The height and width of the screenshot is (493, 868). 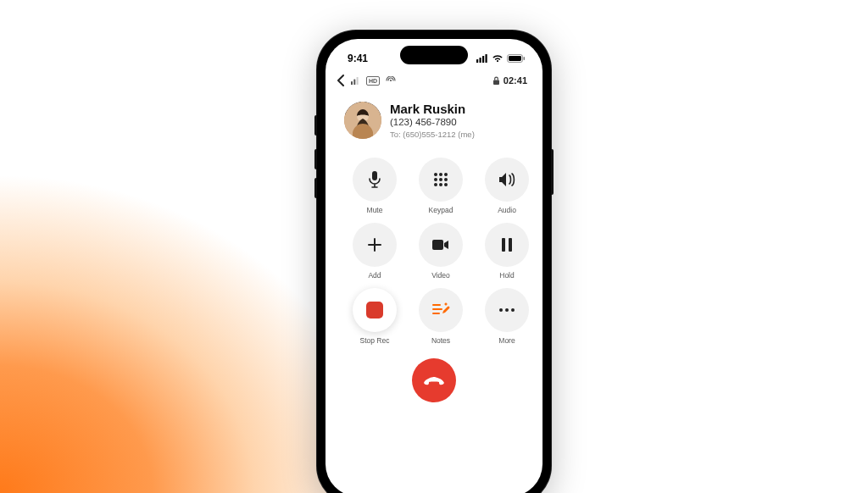 What do you see at coordinates (441, 245) in the screenshot?
I see `video-button` at bounding box center [441, 245].